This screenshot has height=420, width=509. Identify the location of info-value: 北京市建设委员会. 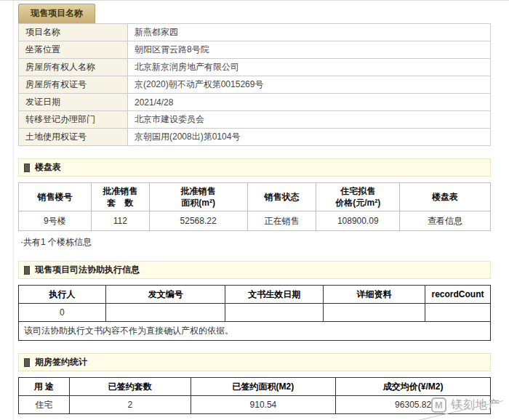
(310, 120).